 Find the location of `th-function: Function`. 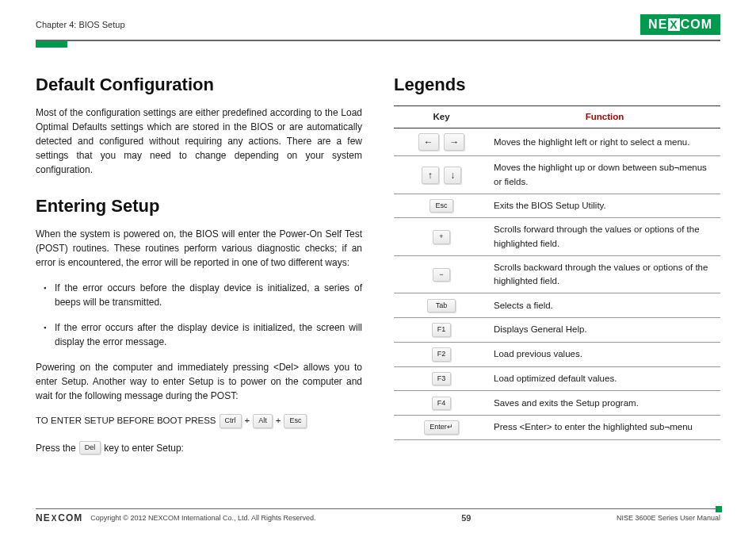

th-function: Function is located at coordinates (605, 117).